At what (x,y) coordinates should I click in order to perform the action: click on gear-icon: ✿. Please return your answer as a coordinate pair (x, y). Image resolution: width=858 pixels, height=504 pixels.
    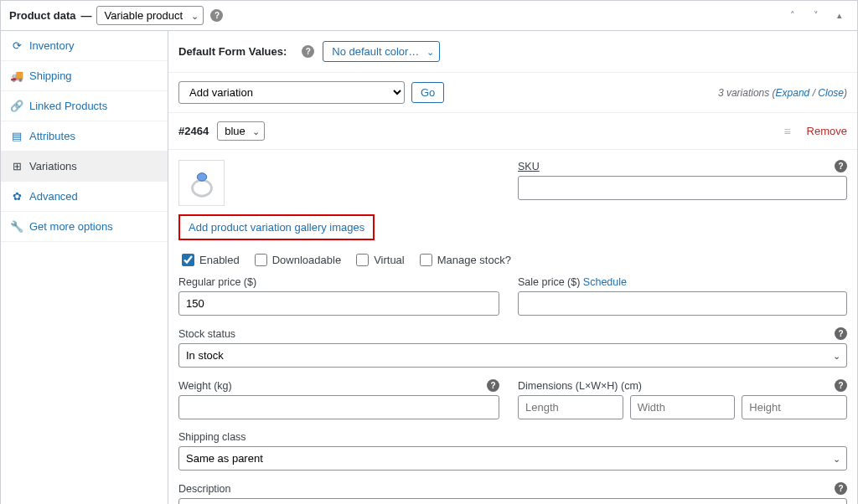
    Looking at the image, I should click on (17, 196).